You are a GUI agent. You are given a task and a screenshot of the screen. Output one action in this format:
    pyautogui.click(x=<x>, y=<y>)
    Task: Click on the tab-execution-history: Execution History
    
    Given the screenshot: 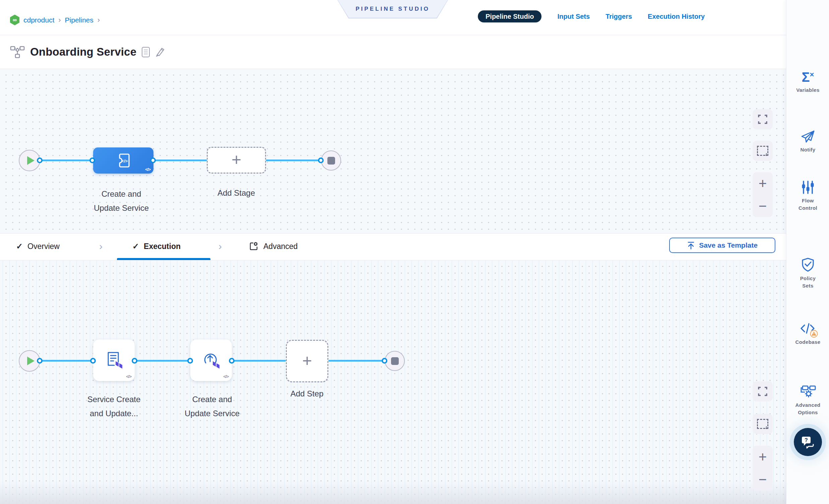 What is the action you would take?
    pyautogui.click(x=676, y=17)
    